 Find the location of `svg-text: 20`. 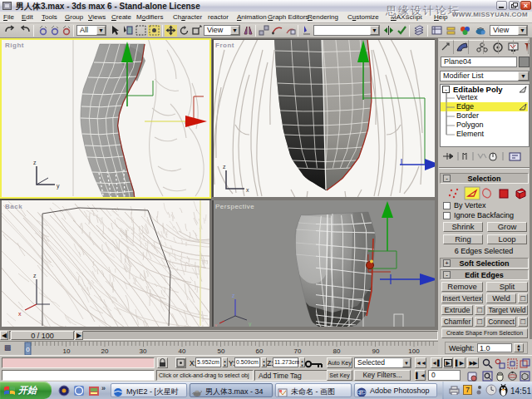

svg-text: 20 is located at coordinates (105, 351).